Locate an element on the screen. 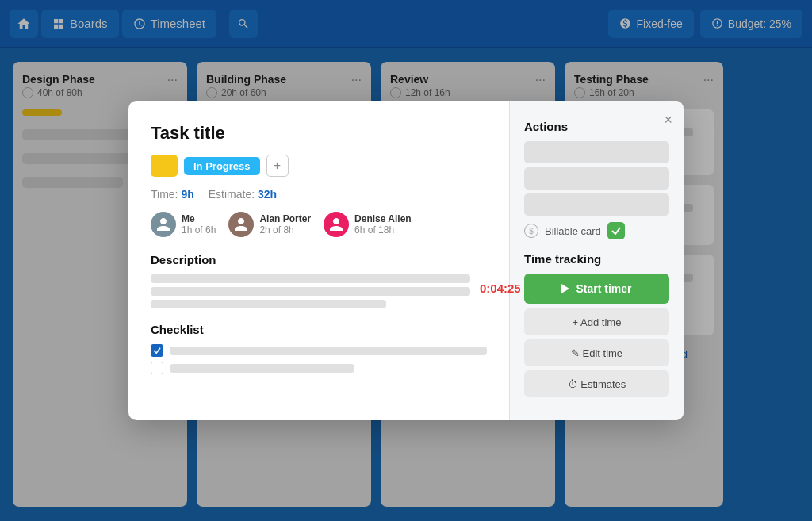  color-tag is located at coordinates (164, 166).